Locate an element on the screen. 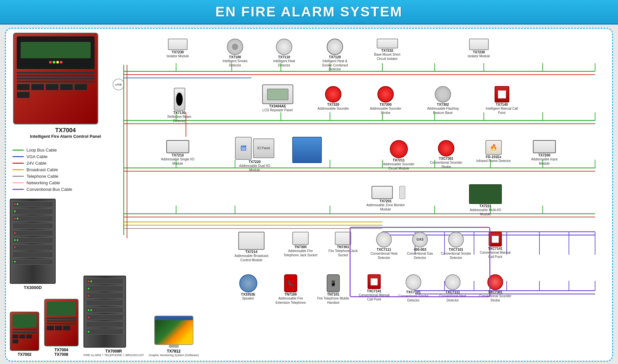 The height and width of the screenshot is (364, 618). tx7812-image is located at coordinates (174, 330).